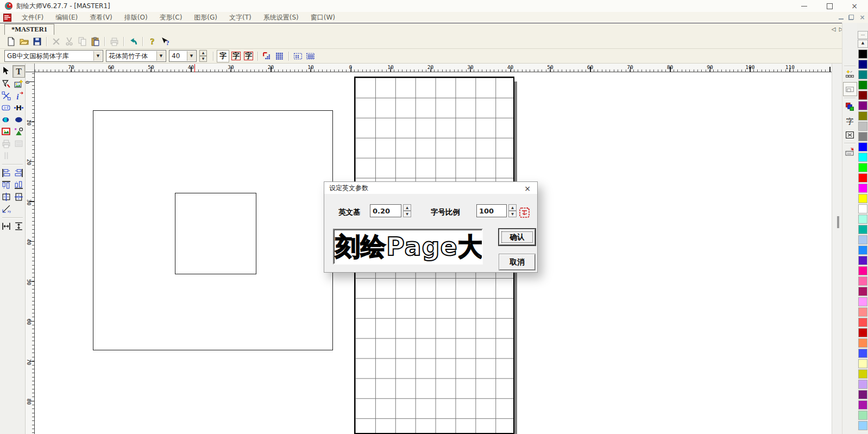 This screenshot has width=868, height=434. I want to click on minimize-button, so click(804, 6).